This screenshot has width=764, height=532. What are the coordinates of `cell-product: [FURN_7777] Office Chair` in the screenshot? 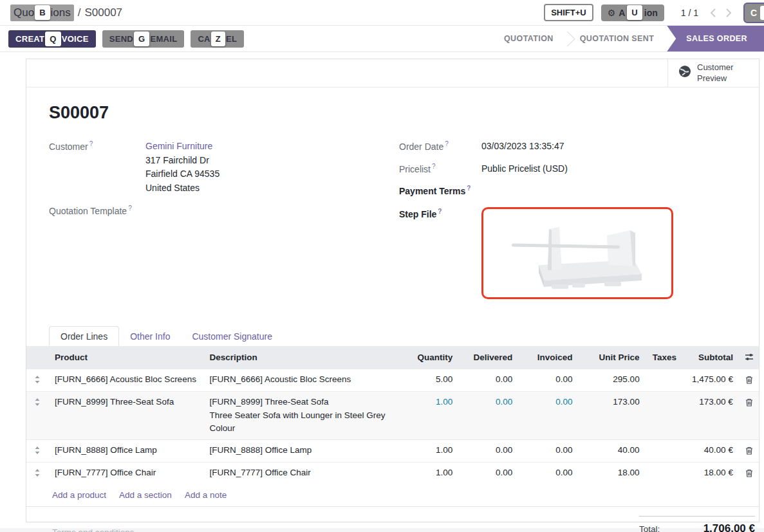 It's located at (126, 473).